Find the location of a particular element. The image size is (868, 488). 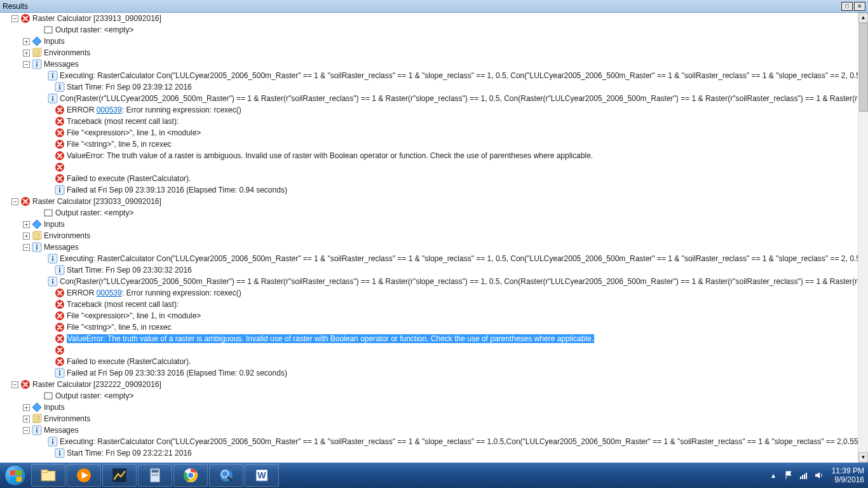

result-entry: −Raster Calculator [232222_09092016] is located at coordinates (429, 384).